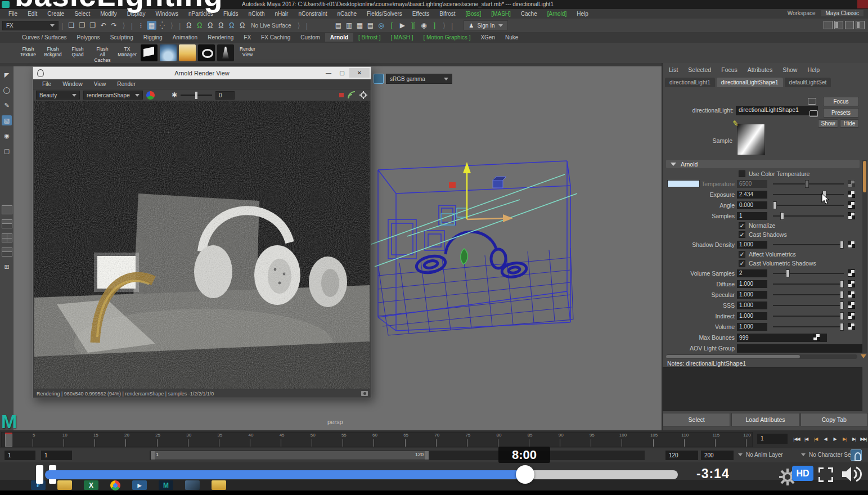  I want to click on save-scene-icon: ❒, so click(92, 25).